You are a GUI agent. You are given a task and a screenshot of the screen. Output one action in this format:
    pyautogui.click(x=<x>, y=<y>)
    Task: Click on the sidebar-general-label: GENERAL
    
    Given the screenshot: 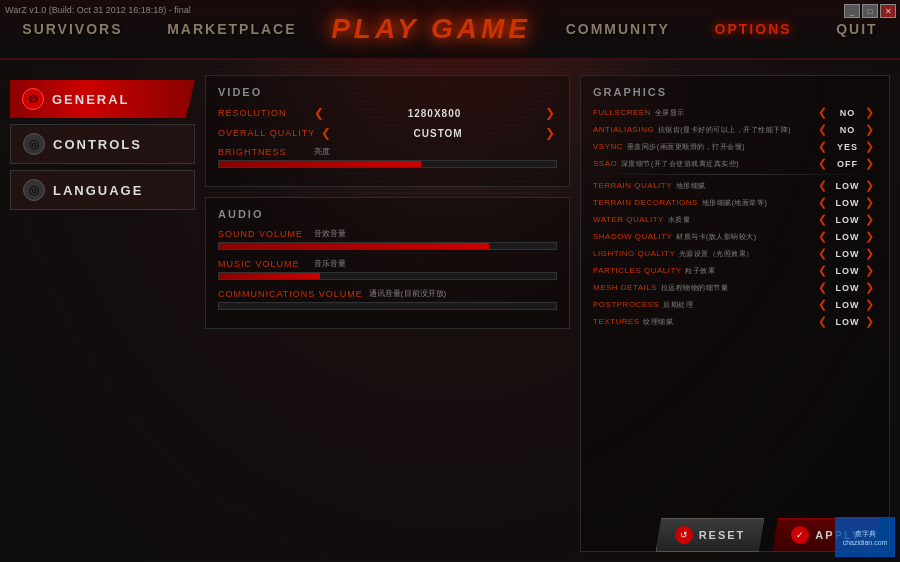 What is the action you would take?
    pyautogui.click(x=91, y=100)
    